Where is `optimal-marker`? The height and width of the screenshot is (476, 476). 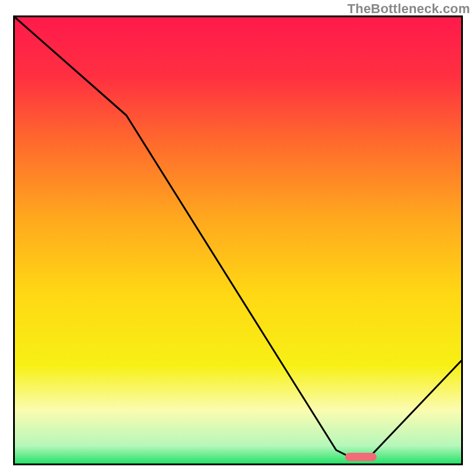 optimal-marker is located at coordinates (361, 457).